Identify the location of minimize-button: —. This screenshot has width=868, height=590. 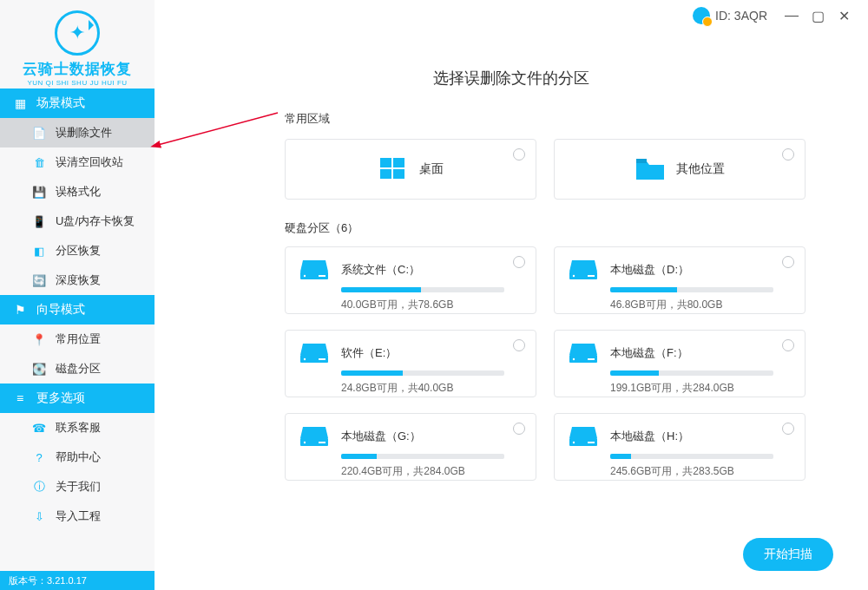
(792, 16).